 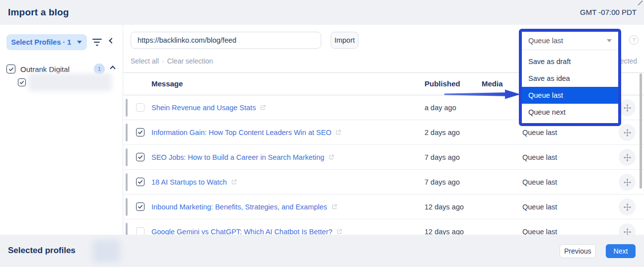 I want to click on dropdown-value-label: Queue last, so click(x=546, y=41).